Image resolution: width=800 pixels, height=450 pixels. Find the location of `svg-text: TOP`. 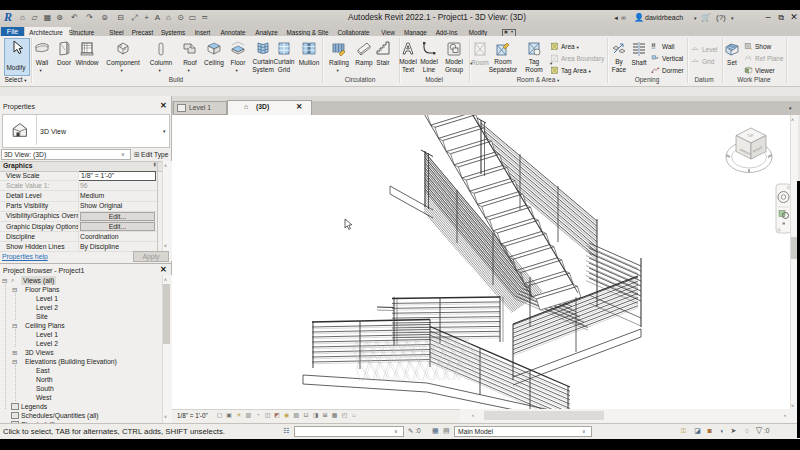

svg-text: TOP is located at coordinates (750, 136).